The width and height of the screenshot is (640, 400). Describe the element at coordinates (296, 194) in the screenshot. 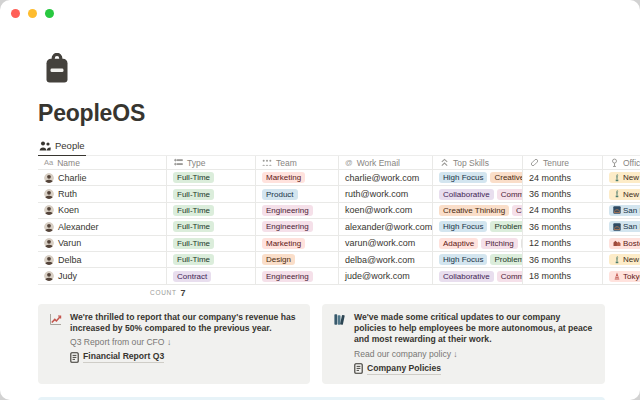

I see `cell-team: Product` at that location.